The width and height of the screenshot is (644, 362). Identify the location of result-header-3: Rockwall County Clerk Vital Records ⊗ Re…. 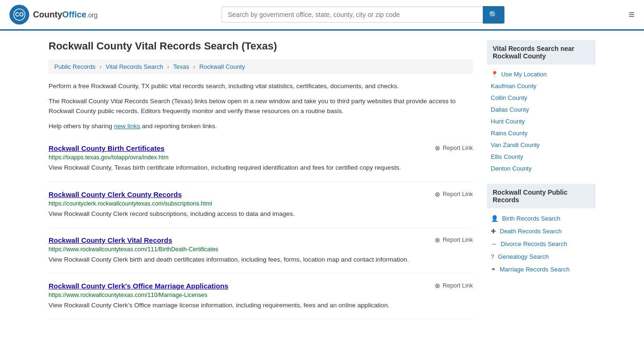
(261, 240).